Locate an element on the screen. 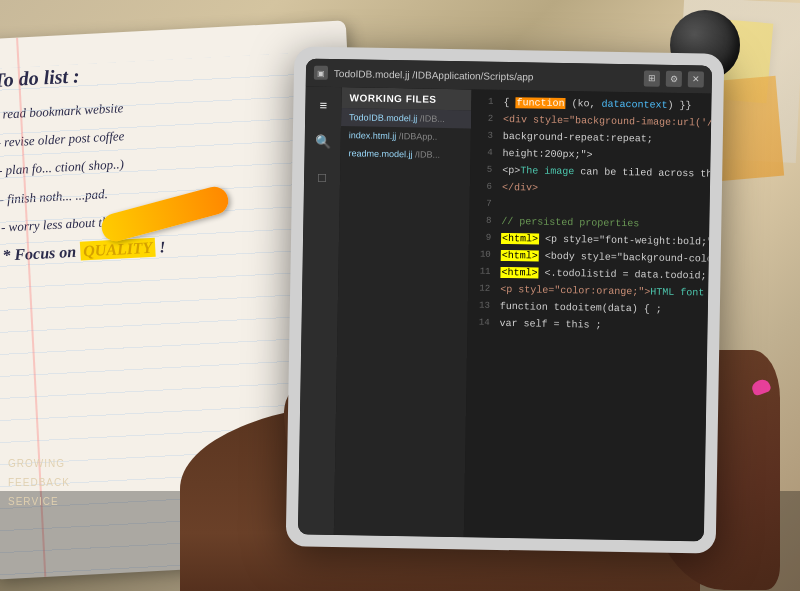  ide-file-icon: ▣ is located at coordinates (321, 73).